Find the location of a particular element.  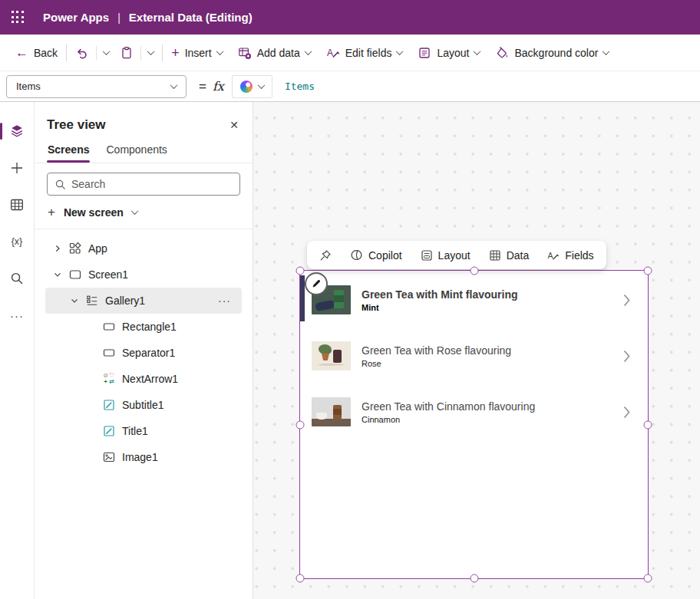

image-icon is located at coordinates (109, 457).